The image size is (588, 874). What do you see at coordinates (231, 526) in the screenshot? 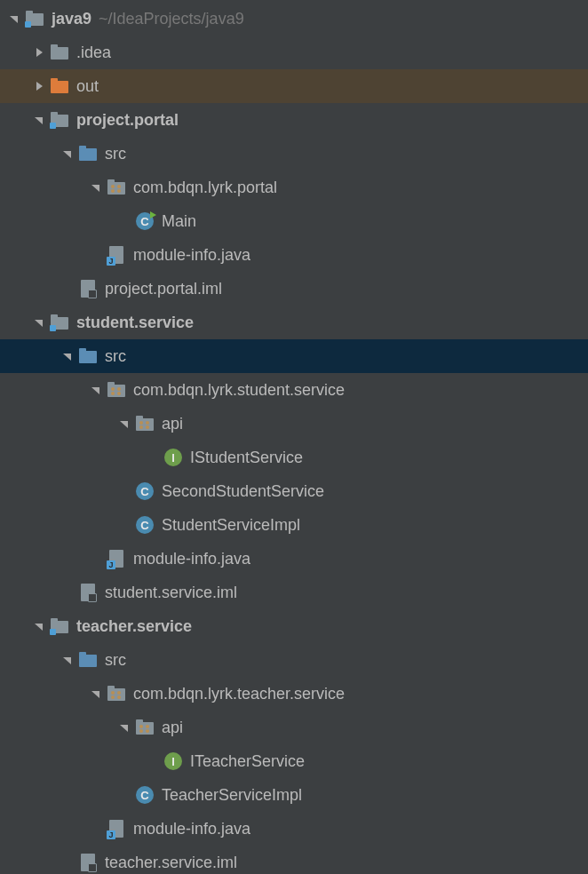
I see `class-label: StudentServiceImpl` at bounding box center [231, 526].